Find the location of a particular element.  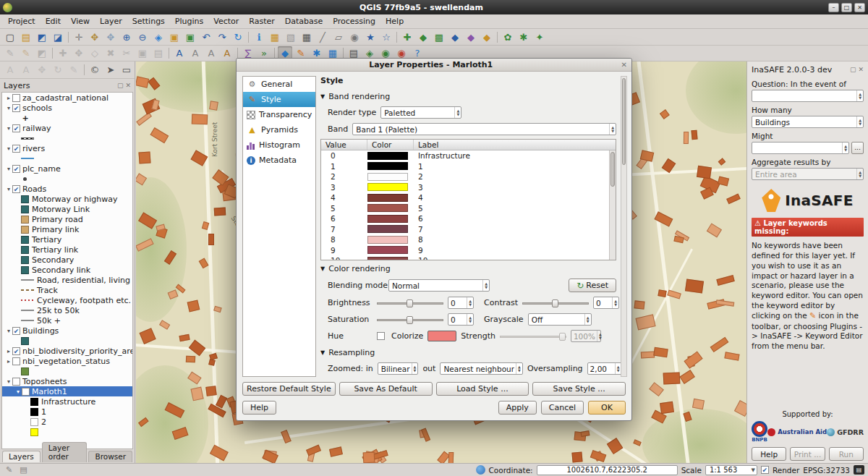

layer-item-road-residential-living-street: Road, residential, living street, ... is located at coordinates (67, 280).